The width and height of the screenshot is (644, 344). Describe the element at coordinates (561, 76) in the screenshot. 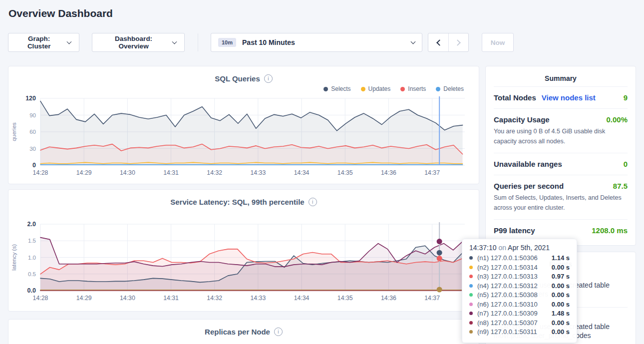

I see `summary-title: Summary` at that location.